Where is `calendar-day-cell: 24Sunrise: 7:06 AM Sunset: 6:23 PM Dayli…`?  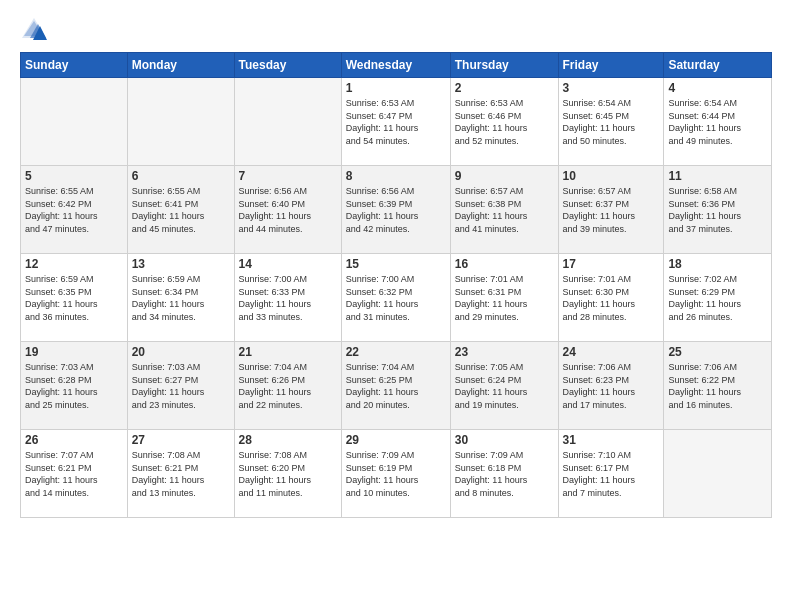
calendar-day-cell: 24Sunrise: 7:06 AM Sunset: 6:23 PM Dayli… is located at coordinates (611, 386).